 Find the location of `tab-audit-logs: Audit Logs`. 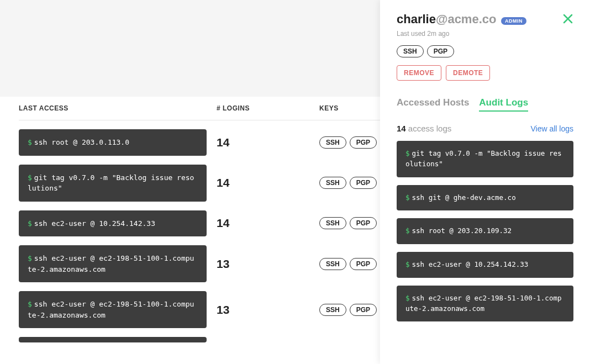

tab-audit-logs: Audit Logs is located at coordinates (504, 104).